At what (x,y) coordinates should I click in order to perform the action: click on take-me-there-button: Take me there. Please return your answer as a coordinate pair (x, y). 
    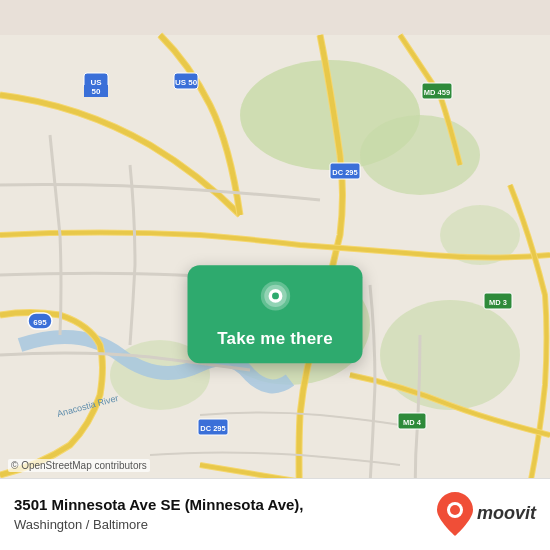
    Looking at the image, I should click on (276, 314).